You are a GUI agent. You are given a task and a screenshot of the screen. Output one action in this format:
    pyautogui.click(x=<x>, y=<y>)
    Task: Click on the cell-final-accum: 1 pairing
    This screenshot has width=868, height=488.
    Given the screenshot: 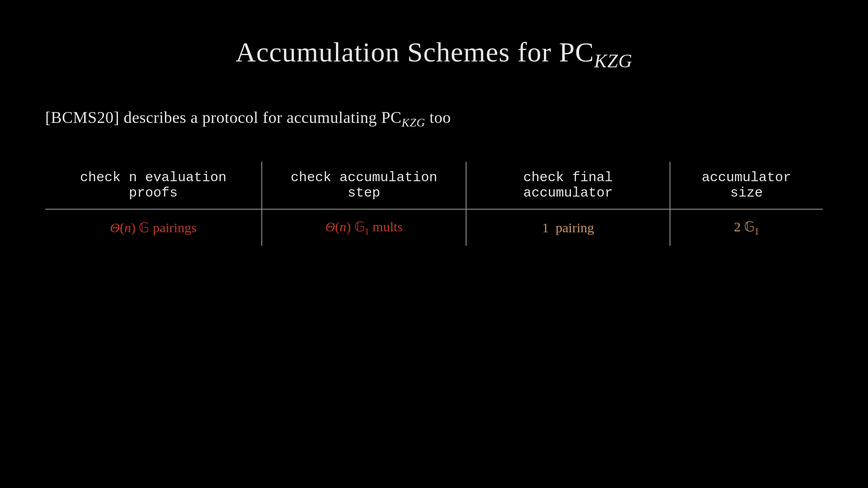 What is the action you would take?
    pyautogui.click(x=568, y=228)
    